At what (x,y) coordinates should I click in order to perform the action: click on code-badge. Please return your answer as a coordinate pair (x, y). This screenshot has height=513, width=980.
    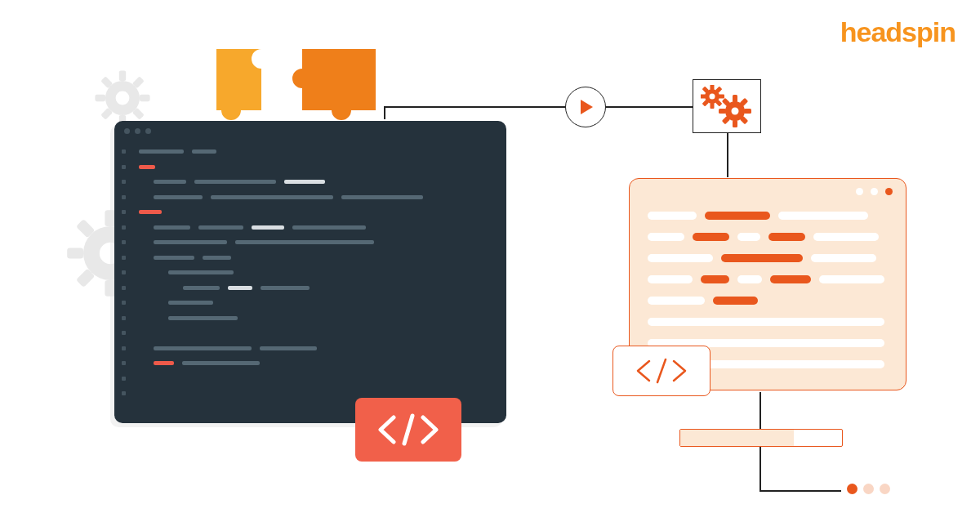
    Looking at the image, I should click on (408, 430).